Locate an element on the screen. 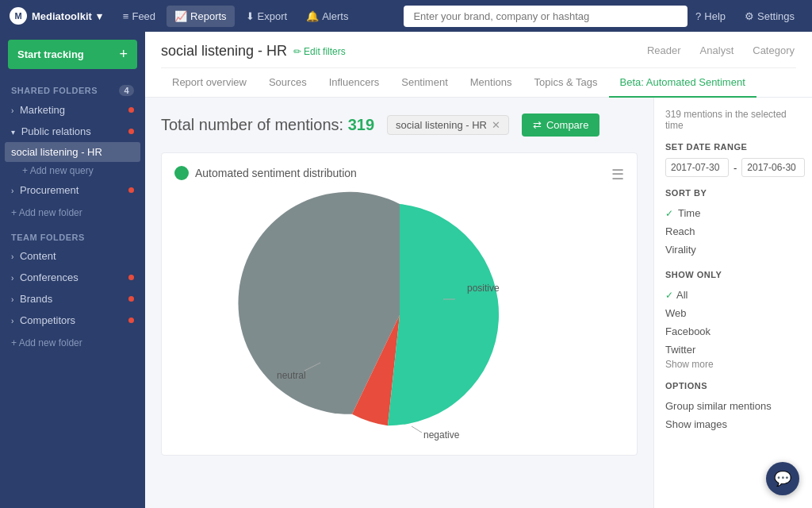 Image resolution: width=812 pixels, height=508 pixels. remove-query-tag: ✕ is located at coordinates (496, 125).